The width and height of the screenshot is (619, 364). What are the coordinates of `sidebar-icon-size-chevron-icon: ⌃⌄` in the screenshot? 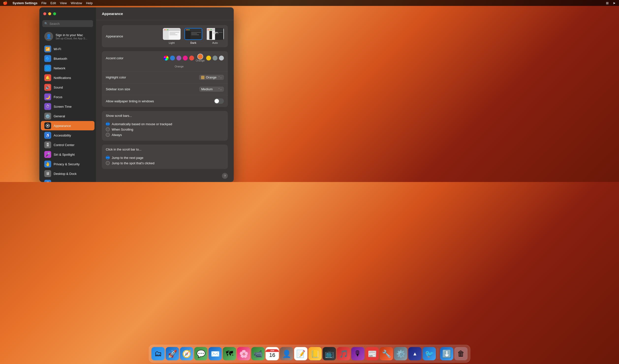 It's located at (220, 89).